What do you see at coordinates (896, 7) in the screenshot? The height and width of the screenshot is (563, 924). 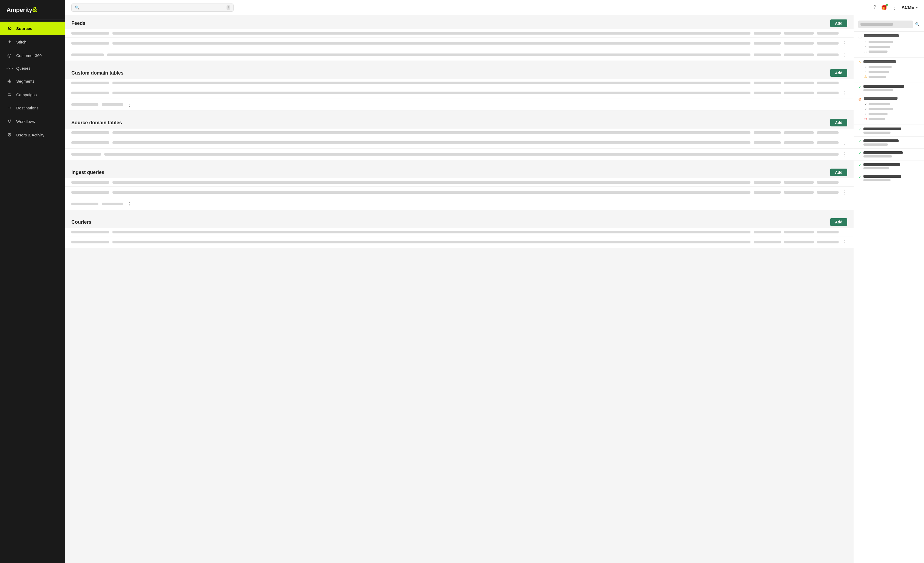 I see `topbar-icons: ? 🎁 ⋮ ACME ▾` at bounding box center [896, 7].